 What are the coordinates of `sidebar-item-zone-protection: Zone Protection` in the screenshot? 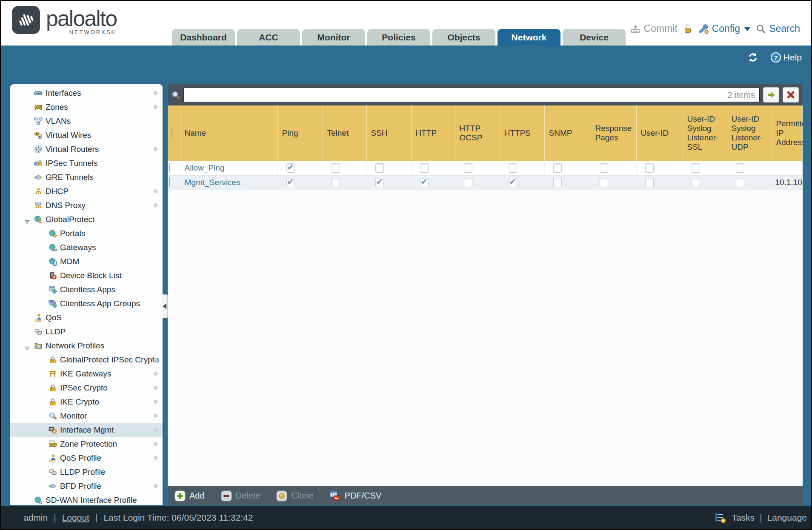 It's located at (86, 444).